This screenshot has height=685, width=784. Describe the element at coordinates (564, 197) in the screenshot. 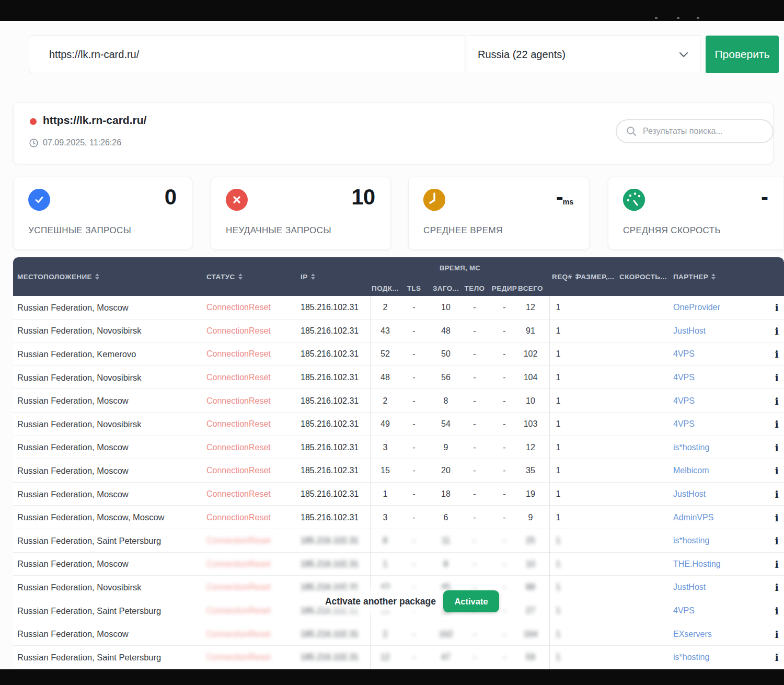

I see `stat-value: -ms` at that location.